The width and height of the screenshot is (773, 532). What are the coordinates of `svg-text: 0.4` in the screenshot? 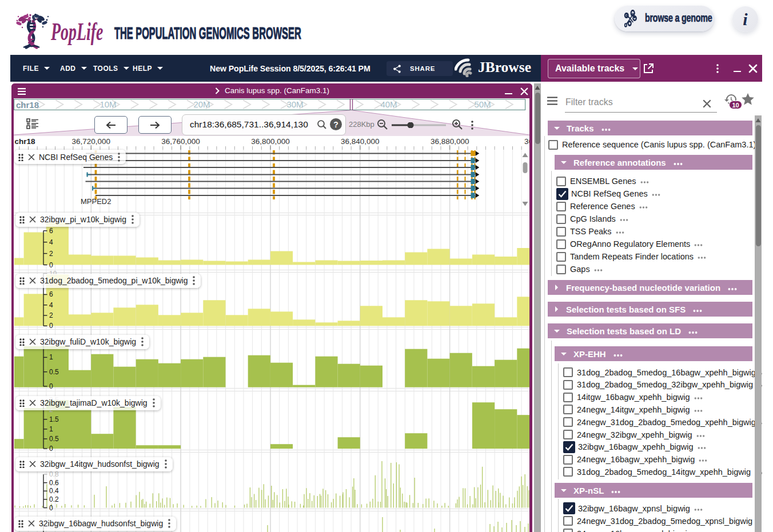 It's located at (54, 491).